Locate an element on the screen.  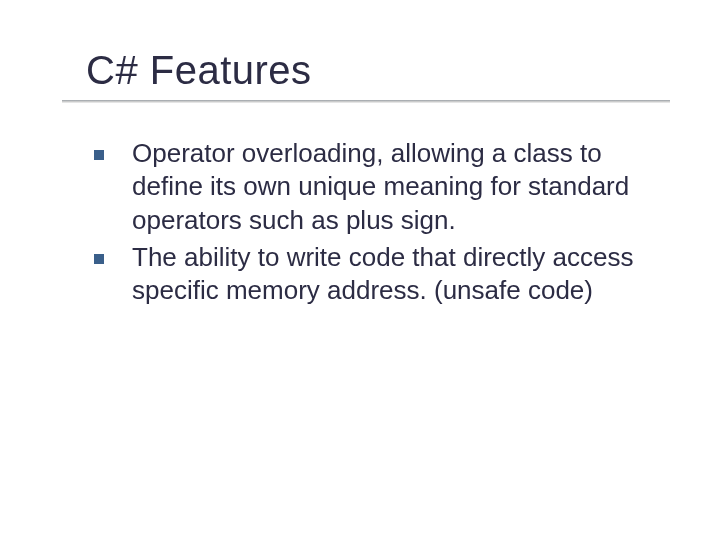
bullet-text: Operator overloading, allowing a class t… is located at coordinates (380, 186).